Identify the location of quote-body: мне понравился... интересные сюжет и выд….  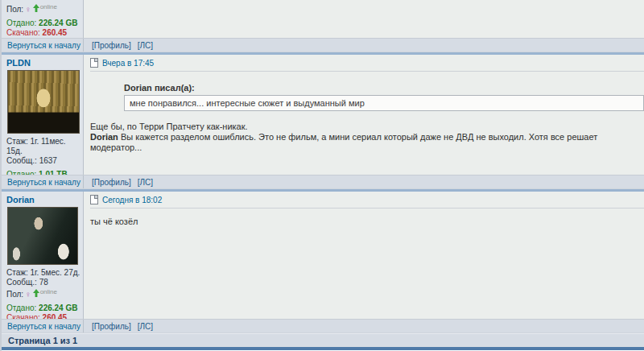
(384, 103).